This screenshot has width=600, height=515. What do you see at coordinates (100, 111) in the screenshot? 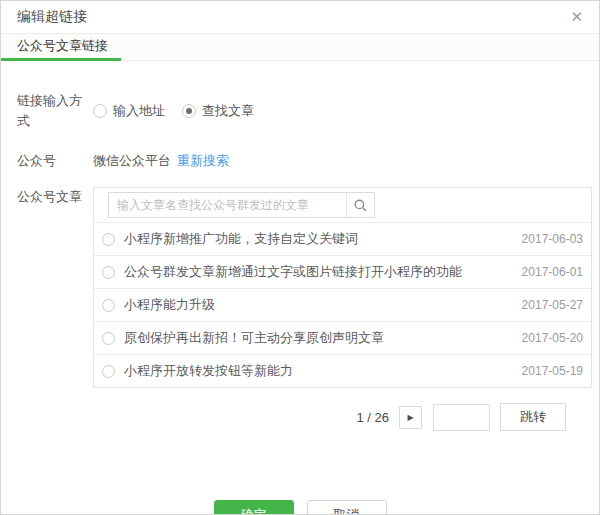
I see `radio-enter-address-icon` at bounding box center [100, 111].